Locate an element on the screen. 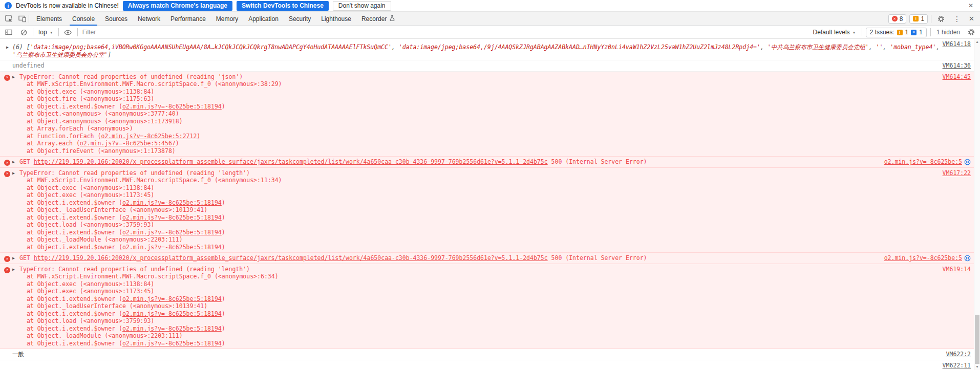 This screenshot has width=980, height=370. tab-memory: Memory is located at coordinates (227, 18).